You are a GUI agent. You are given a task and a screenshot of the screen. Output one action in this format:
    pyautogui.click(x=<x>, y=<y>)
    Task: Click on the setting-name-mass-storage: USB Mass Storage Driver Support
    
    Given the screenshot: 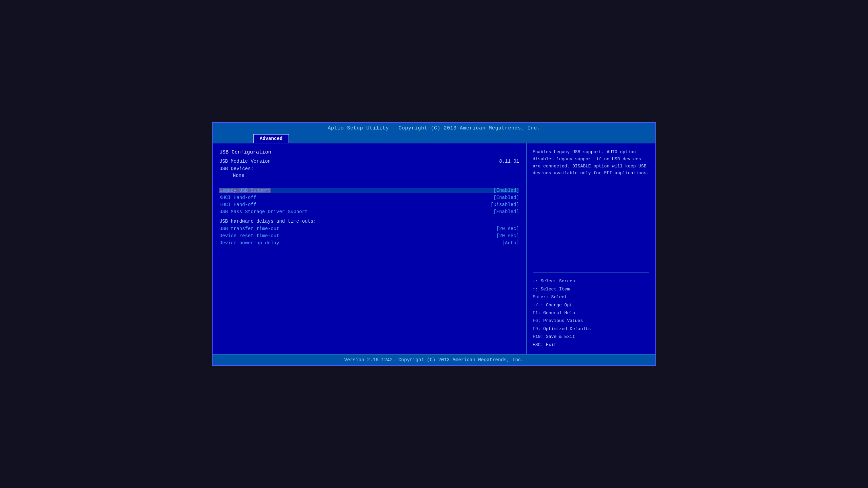 What is the action you would take?
    pyautogui.click(x=263, y=212)
    